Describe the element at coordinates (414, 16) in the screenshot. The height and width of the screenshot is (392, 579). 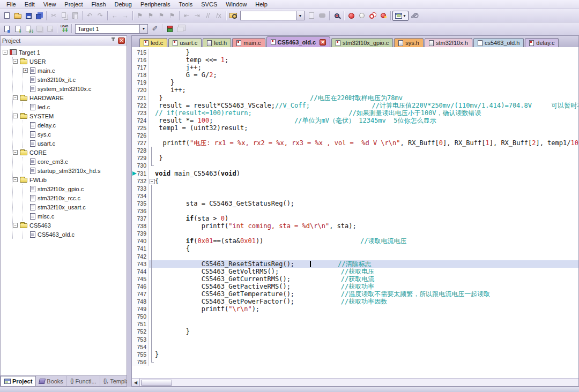
I see `configure-icon` at that location.